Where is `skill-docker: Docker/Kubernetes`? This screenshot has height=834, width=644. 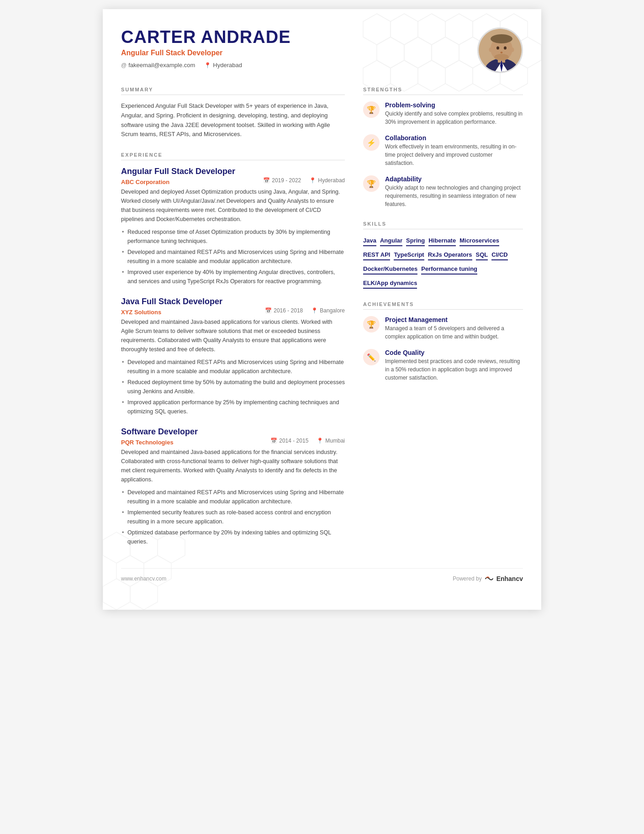
skill-docker: Docker/Kubernetes is located at coordinates (390, 269).